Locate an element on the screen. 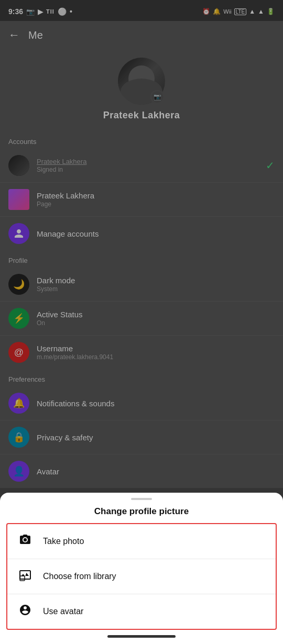  take-photo-option: Take photo is located at coordinates (142, 541).